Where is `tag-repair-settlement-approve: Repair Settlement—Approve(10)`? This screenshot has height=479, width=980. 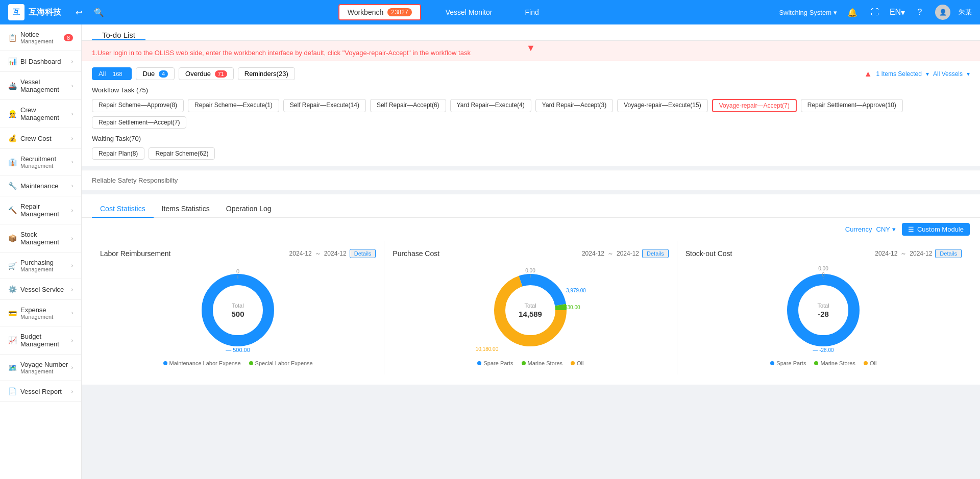
tag-repair-settlement-approve: Repair Settlement—Approve(10) is located at coordinates (852, 106).